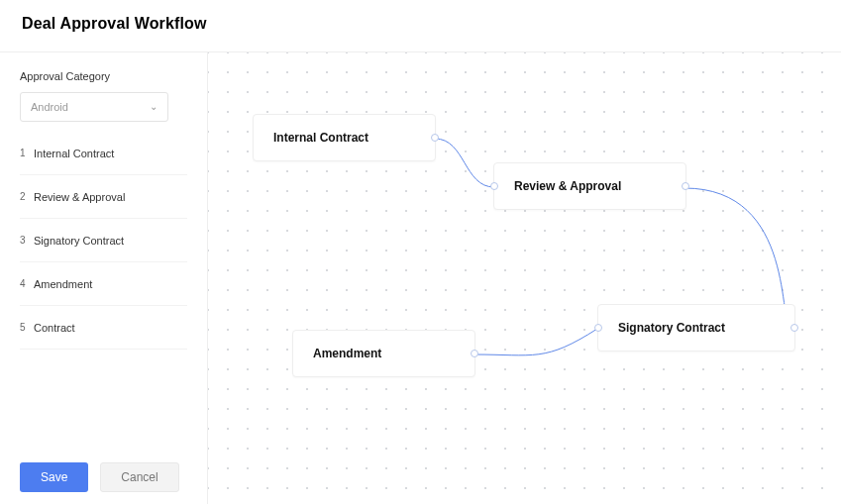 The image size is (841, 504). I want to click on cancel-button: Cancel, so click(139, 477).